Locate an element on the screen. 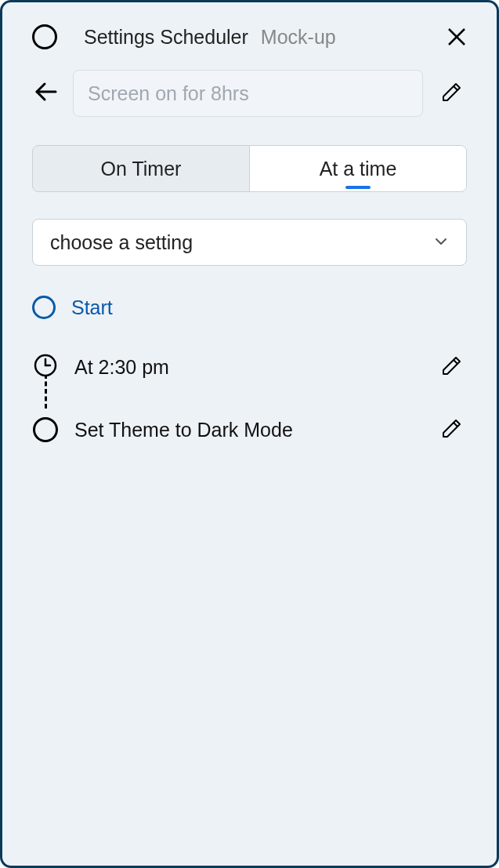  chevron-down-icon is located at coordinates (441, 243).